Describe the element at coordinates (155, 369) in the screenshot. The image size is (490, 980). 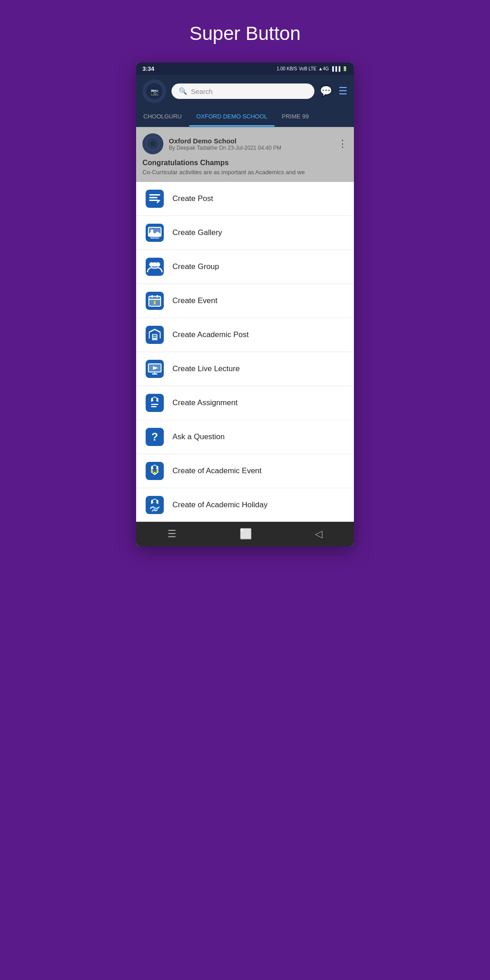
I see `create-live-lecture-icon` at that location.